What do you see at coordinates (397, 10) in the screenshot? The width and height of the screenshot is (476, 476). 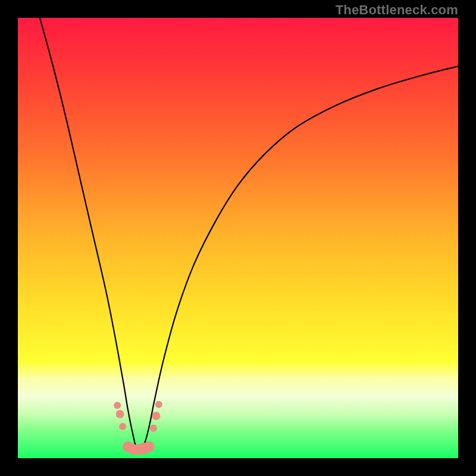 I see `watermark-text: TheBottleneck.com` at bounding box center [397, 10].